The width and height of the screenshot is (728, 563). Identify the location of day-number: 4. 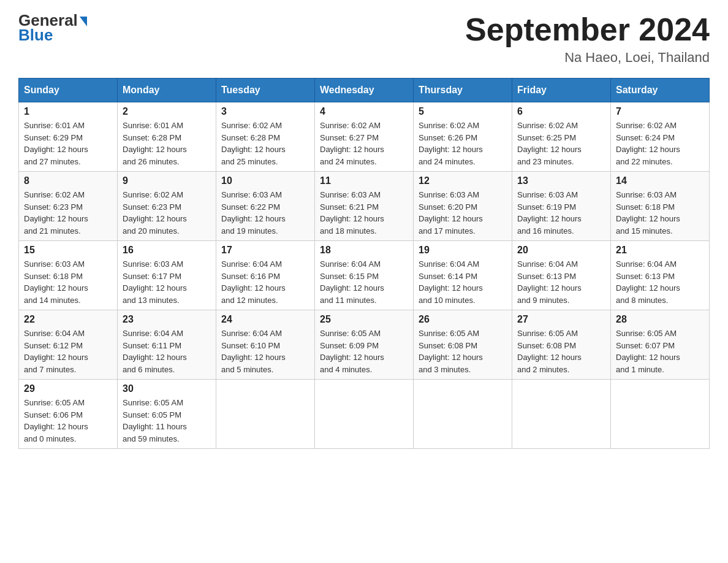
(364, 112).